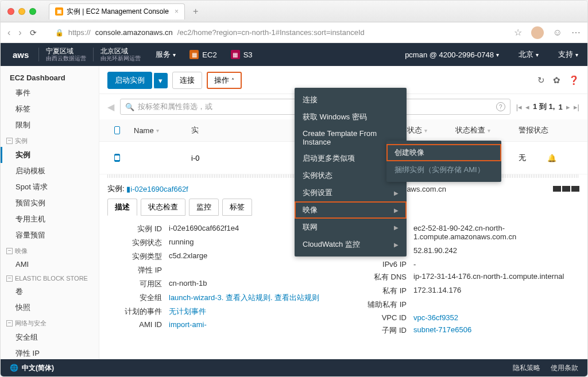 This screenshot has width=588, height=377. What do you see at coordinates (187, 80) in the screenshot?
I see `connect-button: 连接` at bounding box center [187, 80].